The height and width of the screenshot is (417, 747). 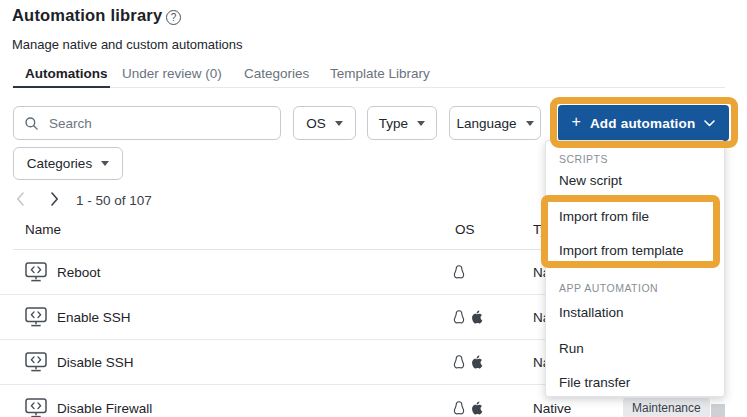 What do you see at coordinates (87, 16) in the screenshot?
I see `page-title: Automation library` at bounding box center [87, 16].